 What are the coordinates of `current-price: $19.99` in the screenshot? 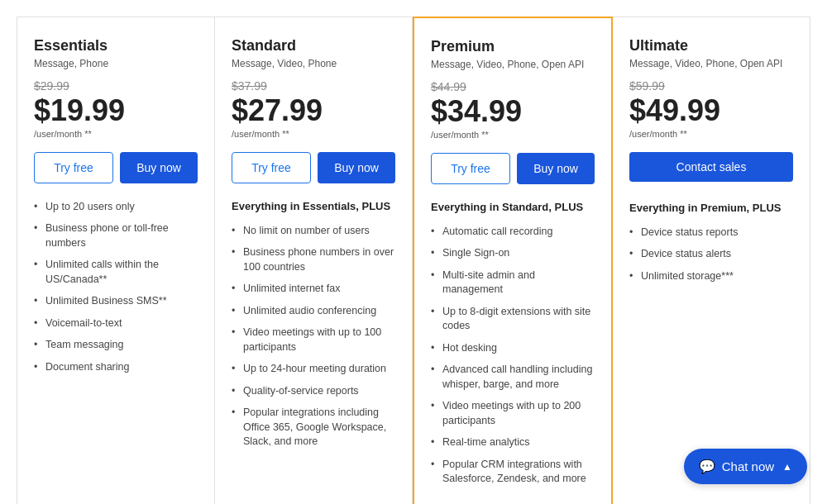 It's located at (116, 111).